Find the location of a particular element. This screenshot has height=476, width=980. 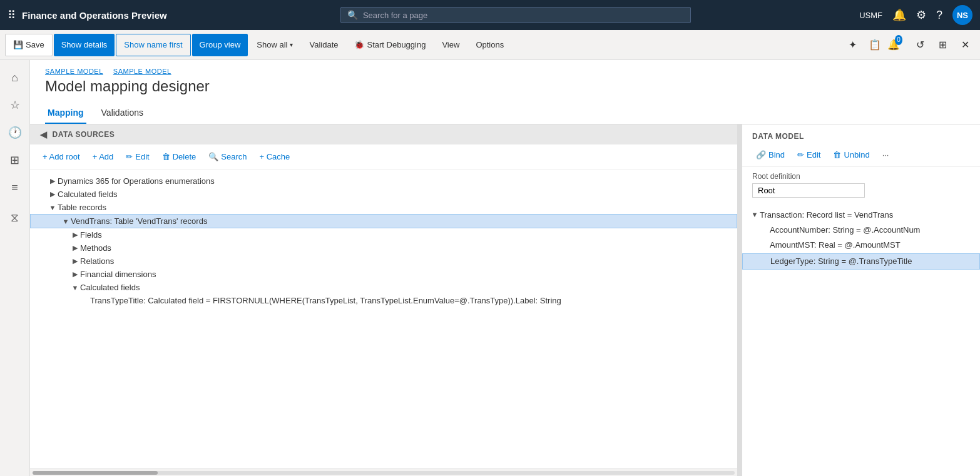

user-label: USMF is located at coordinates (871, 15).